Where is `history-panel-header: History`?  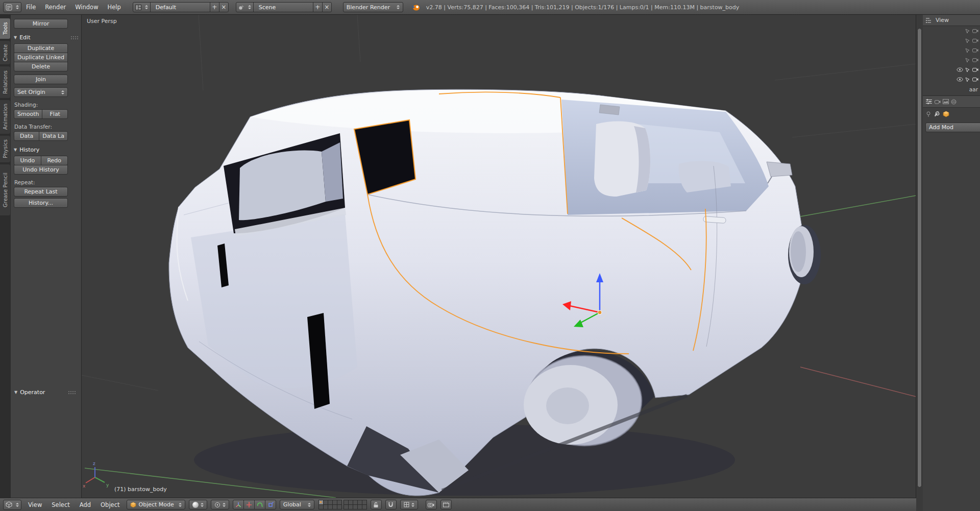
history-panel-header: History is located at coordinates (47, 150).